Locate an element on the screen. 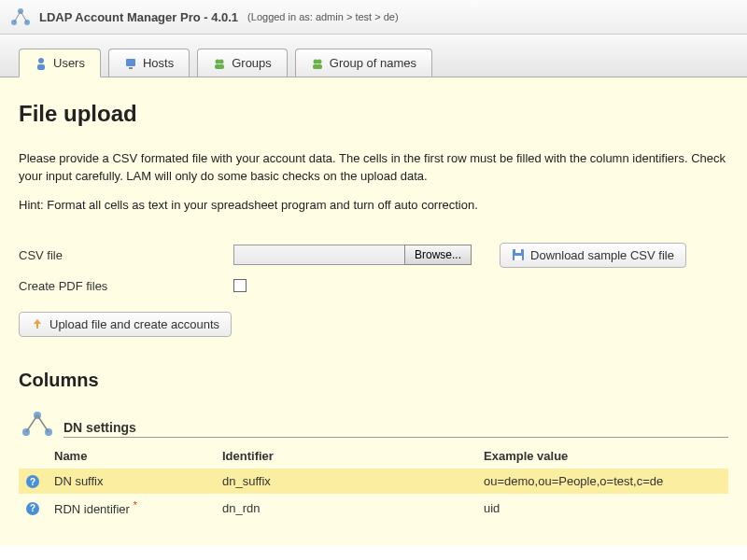 Image resolution: width=747 pixels, height=560 pixels. description-1: Please provide a CSV formated file with … is located at coordinates (374, 168).